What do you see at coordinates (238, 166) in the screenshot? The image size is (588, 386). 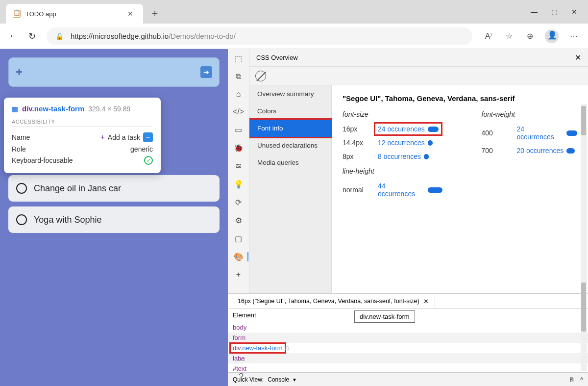 I see `wifi-icon: ≋` at bounding box center [238, 166].